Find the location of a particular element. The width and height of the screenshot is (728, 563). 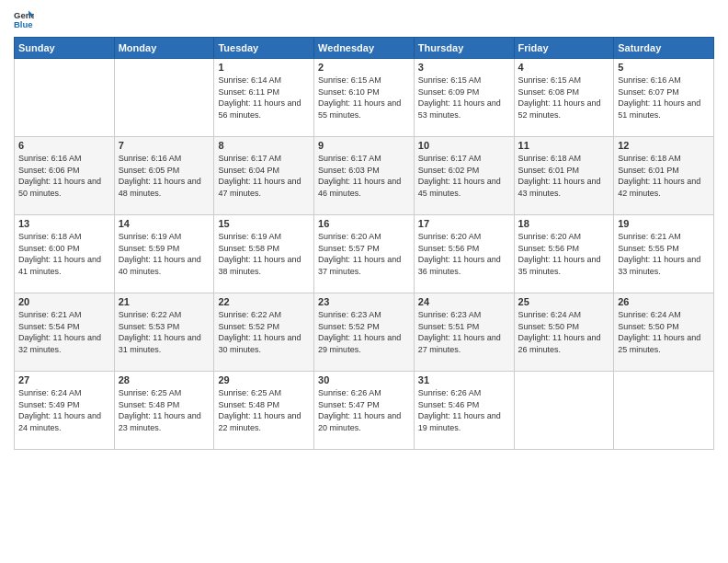

calendar-cell: 13Sunrise: 6:18 AMSunset: 6:00 PMDayligh… is located at coordinates (64, 254).